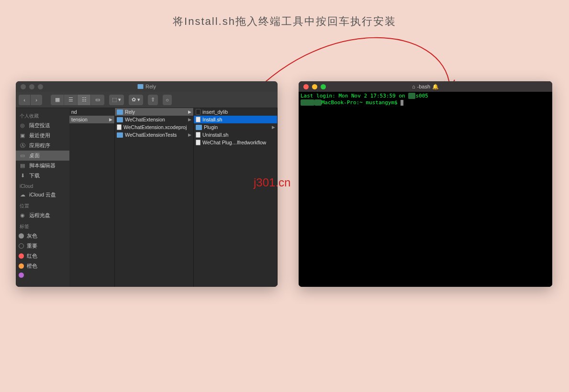 This screenshot has height=392, width=569. I want to click on sidebar-item: ▣最近使用, so click(43, 136).